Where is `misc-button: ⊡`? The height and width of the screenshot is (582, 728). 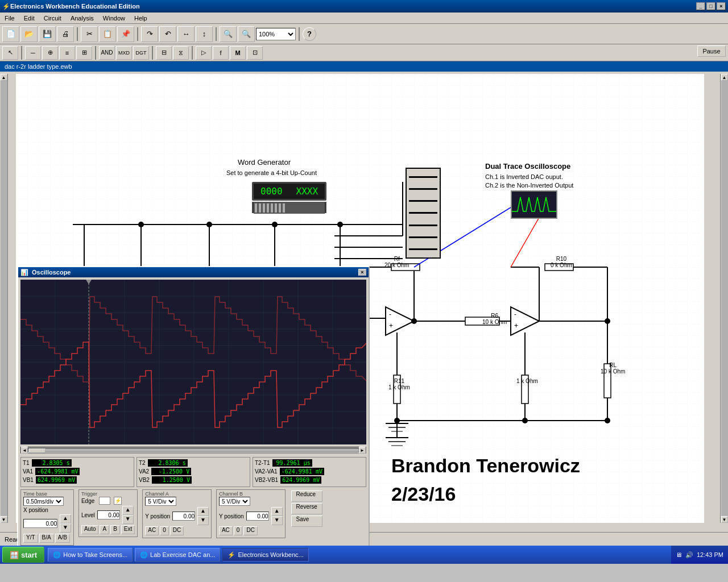
misc-button: ⊡ is located at coordinates (255, 53).